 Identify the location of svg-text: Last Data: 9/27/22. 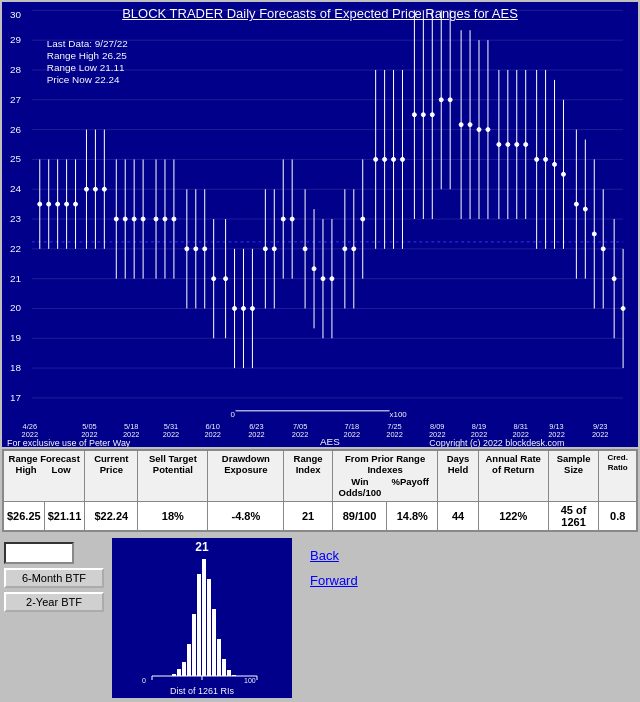
(88, 44).